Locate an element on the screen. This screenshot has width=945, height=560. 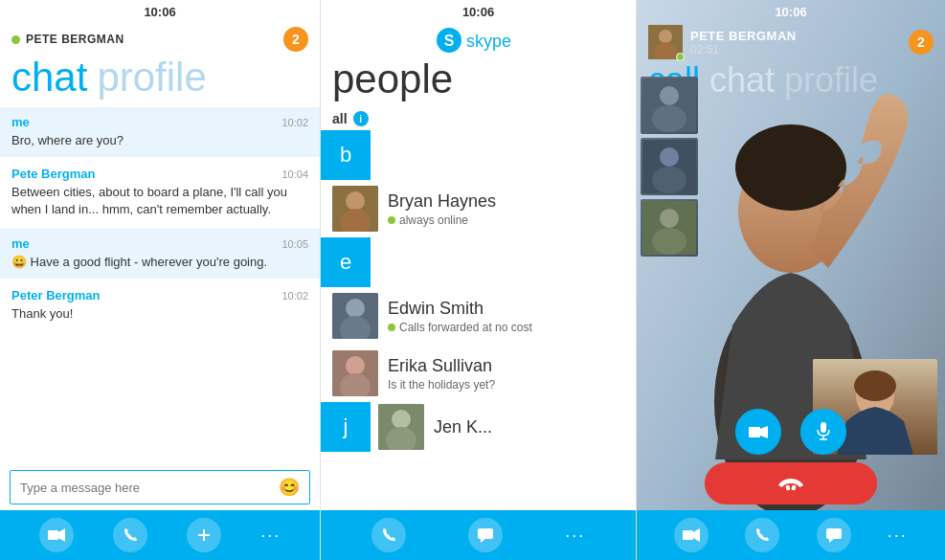
erika-info: Erika Sullivan Is it the holidays yet? is located at coordinates (506, 373).